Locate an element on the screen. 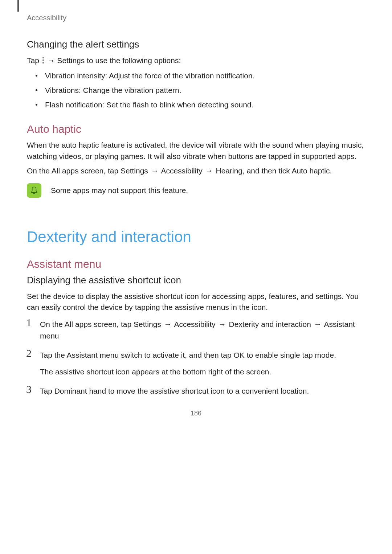  step2-line2: The assistive shortcut icon appears at t… is located at coordinates (203, 372).